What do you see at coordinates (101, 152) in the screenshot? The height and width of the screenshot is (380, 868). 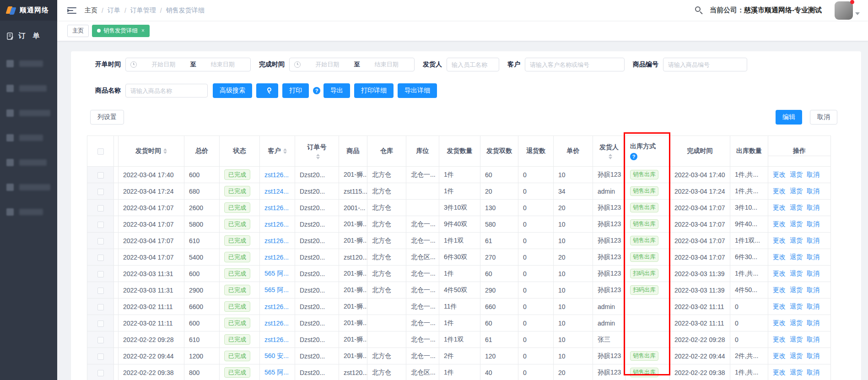 I see `select-all-checkbox` at bounding box center [101, 152].